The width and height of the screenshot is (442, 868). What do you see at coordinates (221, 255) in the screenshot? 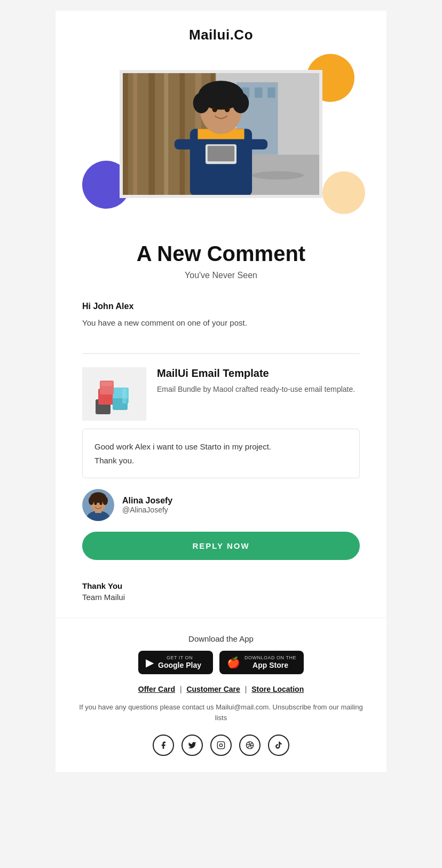
I see `title-section: A New Comment You've Never Seen` at bounding box center [221, 255].